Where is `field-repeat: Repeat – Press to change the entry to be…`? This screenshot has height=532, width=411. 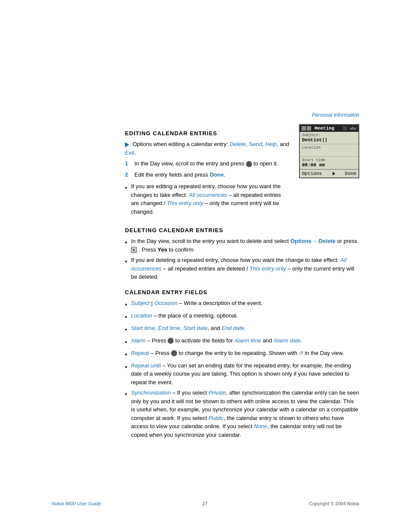 field-repeat: Repeat – Press to change the entry to be… is located at coordinates (242, 354).